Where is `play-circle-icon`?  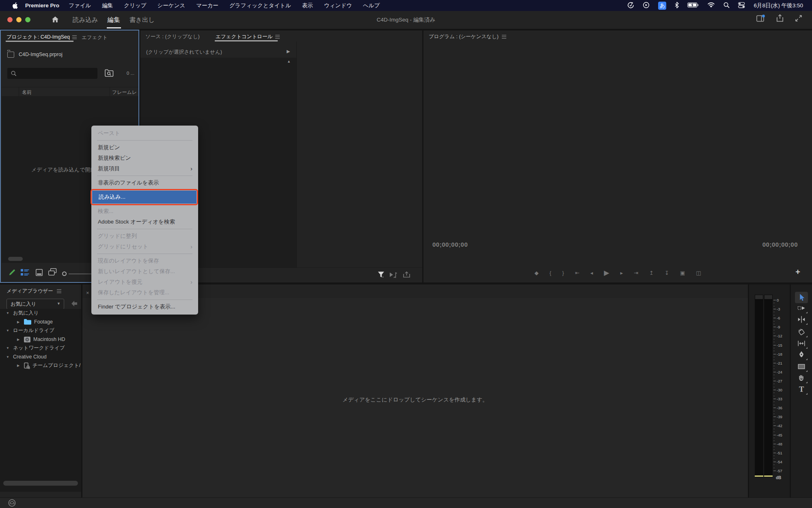 play-circle-icon is located at coordinates (646, 6).